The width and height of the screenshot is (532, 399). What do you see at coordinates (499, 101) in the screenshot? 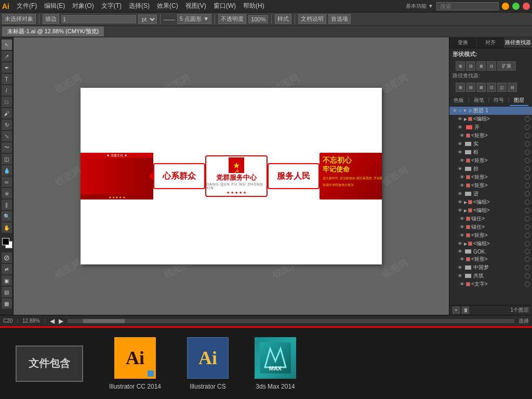
I see `symbol-tab: 符号` at bounding box center [499, 101].